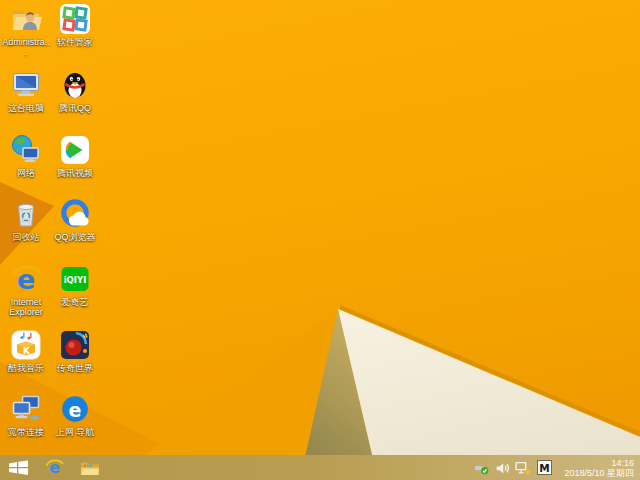  What do you see at coordinates (26, 432) in the screenshot?
I see `icon-label: 宽带连接` at bounding box center [26, 432].